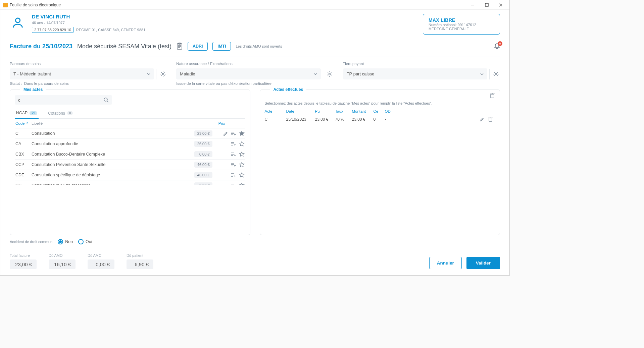 The height and width of the screenshot is (348, 644). What do you see at coordinates (161, 74) in the screenshot?
I see `parcours-settings-button` at bounding box center [161, 74].